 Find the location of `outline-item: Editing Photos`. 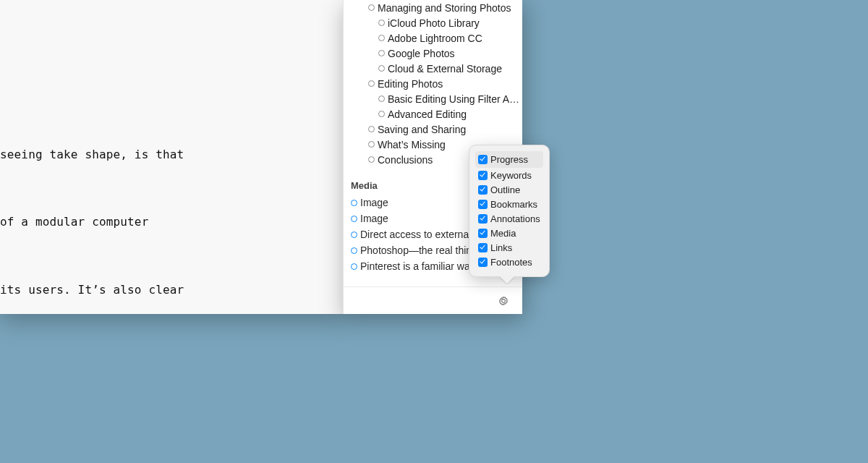

outline-item: Editing Photos is located at coordinates (433, 84).